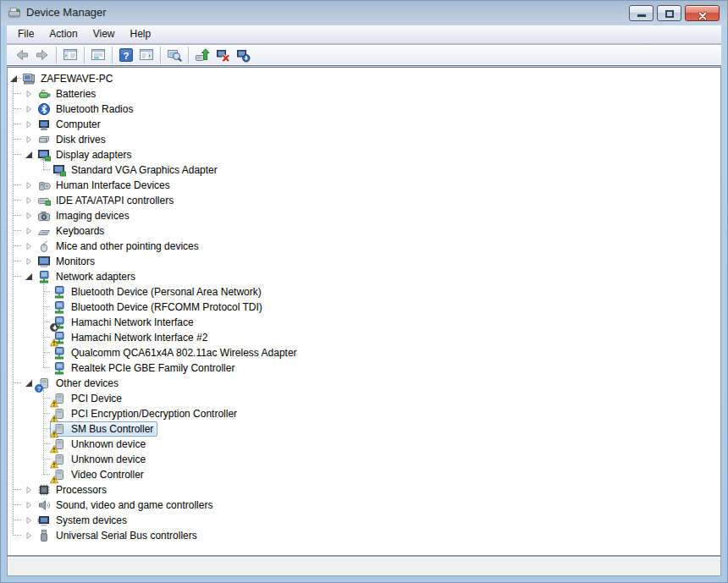 Image resolution: width=728 pixels, height=583 pixels. Describe the element at coordinates (68, 79) in the screenshot. I see `tree-item-body: ZAFEWAVE-PC` at that location.